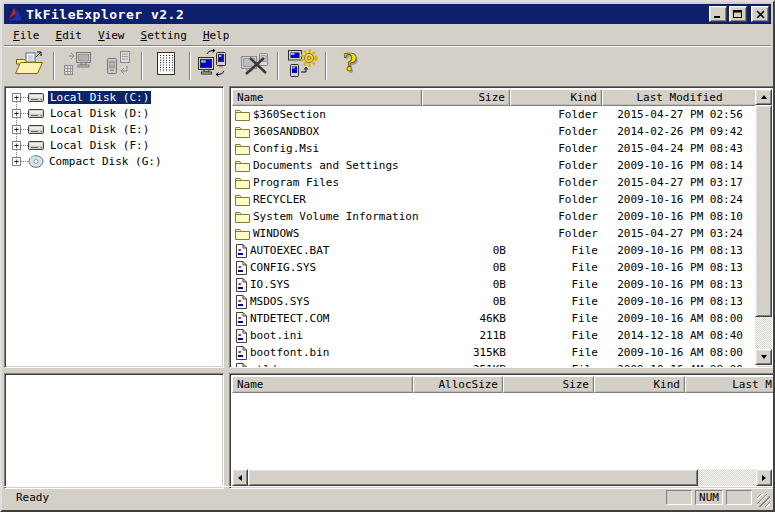 The width and height of the screenshot is (775, 512). Describe the element at coordinates (494, 302) in the screenshot. I see `file-row: MSDOS.SYS0BFile2009-10-16 PM 08:13` at that location.